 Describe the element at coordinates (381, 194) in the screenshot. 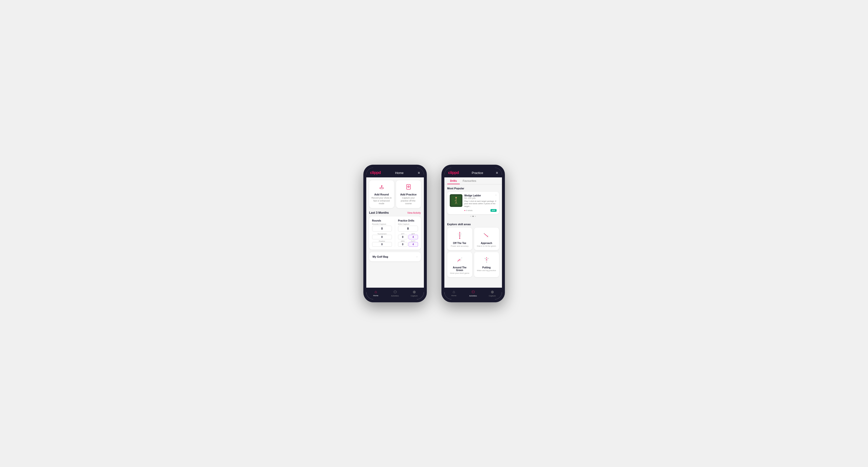

I see `add-round-title: Add Round` at that location.